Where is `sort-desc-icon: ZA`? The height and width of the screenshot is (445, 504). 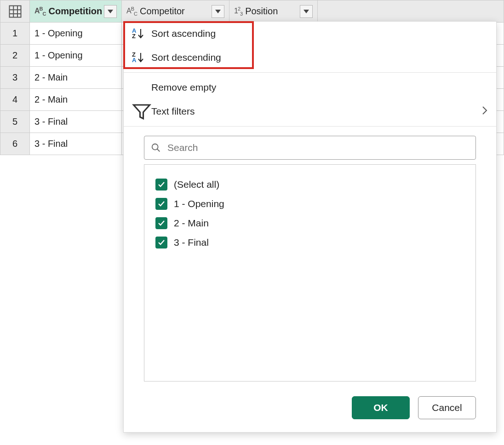
sort-desc-icon: ZA is located at coordinates (140, 58).